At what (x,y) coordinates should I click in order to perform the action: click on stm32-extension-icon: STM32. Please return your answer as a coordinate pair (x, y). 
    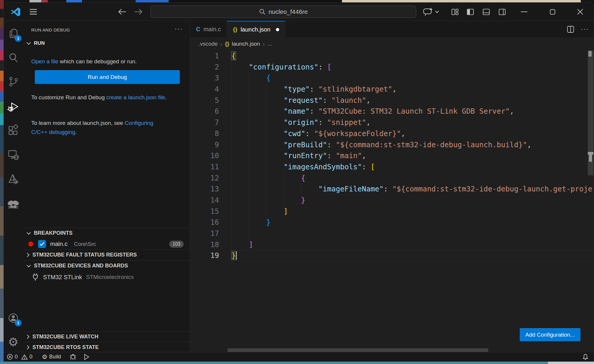
    Looking at the image, I should click on (13, 204).